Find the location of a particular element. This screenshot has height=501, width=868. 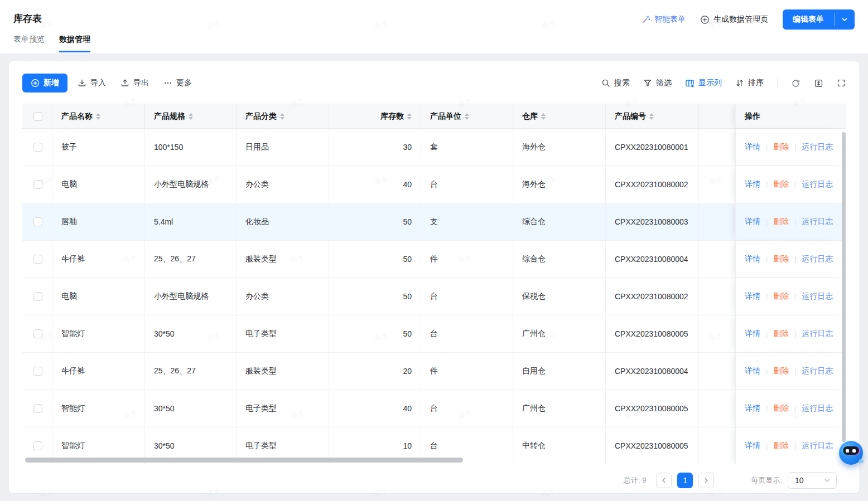

chevron-down-icon is located at coordinates (827, 480).